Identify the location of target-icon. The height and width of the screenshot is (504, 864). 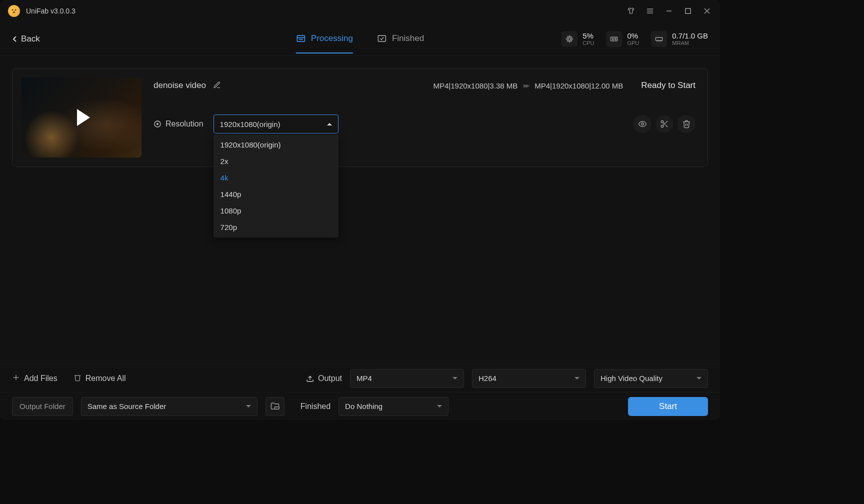
(158, 124).